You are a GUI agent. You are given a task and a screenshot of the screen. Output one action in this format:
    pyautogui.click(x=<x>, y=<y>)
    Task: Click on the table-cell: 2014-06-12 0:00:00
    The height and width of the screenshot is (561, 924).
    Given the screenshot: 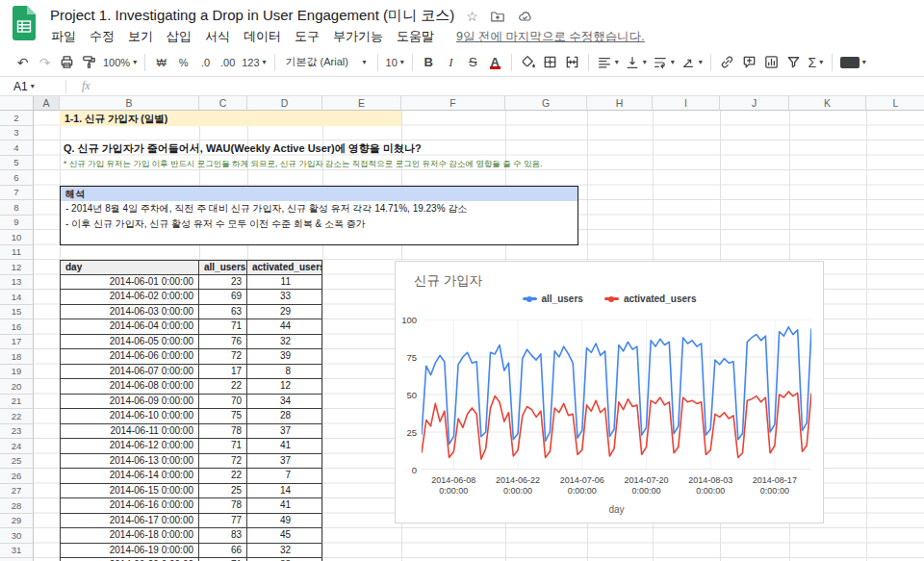 What is the action you would take?
    pyautogui.click(x=129, y=446)
    